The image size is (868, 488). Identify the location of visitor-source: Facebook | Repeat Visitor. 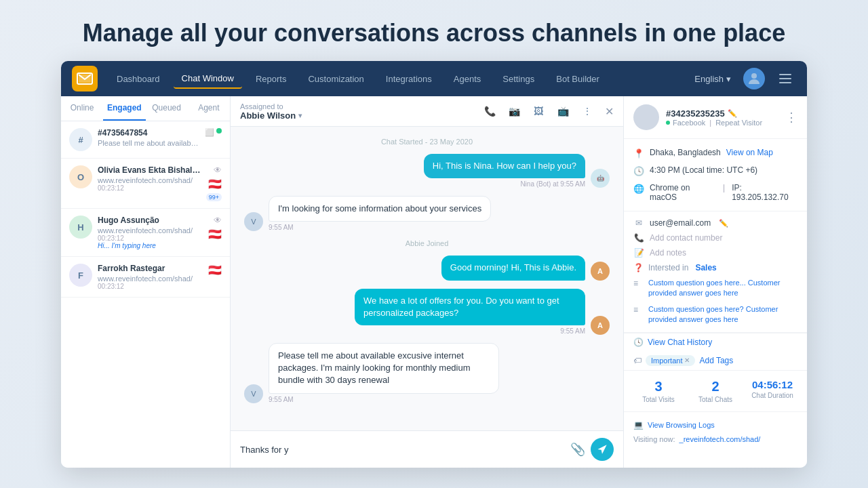
(726, 123).